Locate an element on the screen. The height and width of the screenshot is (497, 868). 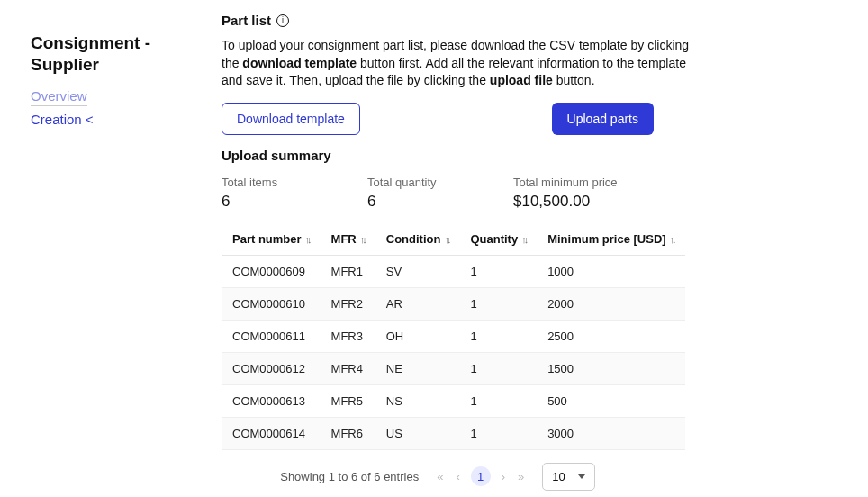
stat-label: Total quantity is located at coordinates (440, 182).